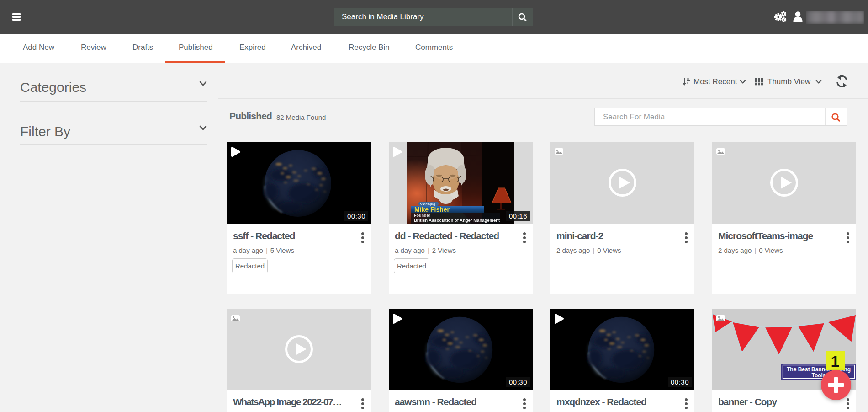 This screenshot has width=868, height=412. I want to click on svg-text:British Association of Anger M: British Association of Anger Management, so click(457, 220).